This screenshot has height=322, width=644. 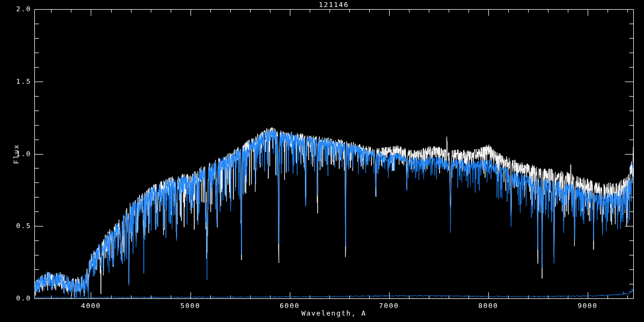 What do you see at coordinates (290, 306) in the screenshot?
I see `x-tick-label: 6000` at bounding box center [290, 306].